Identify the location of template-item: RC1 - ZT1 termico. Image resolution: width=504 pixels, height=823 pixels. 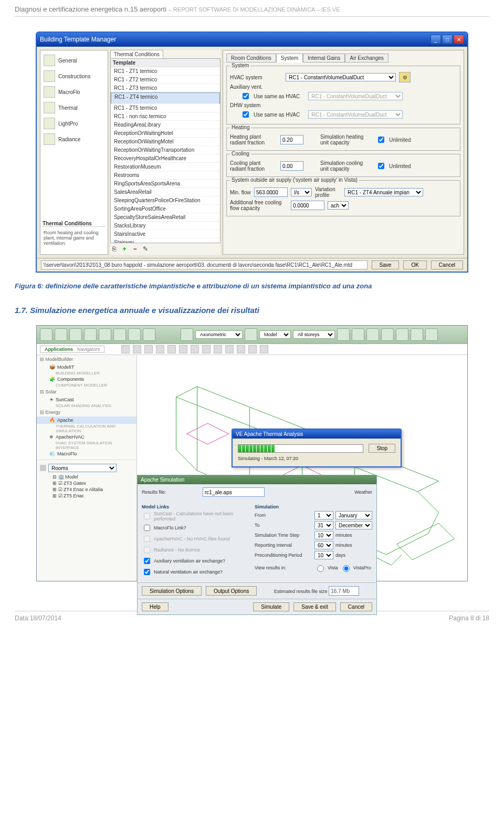
(165, 71).